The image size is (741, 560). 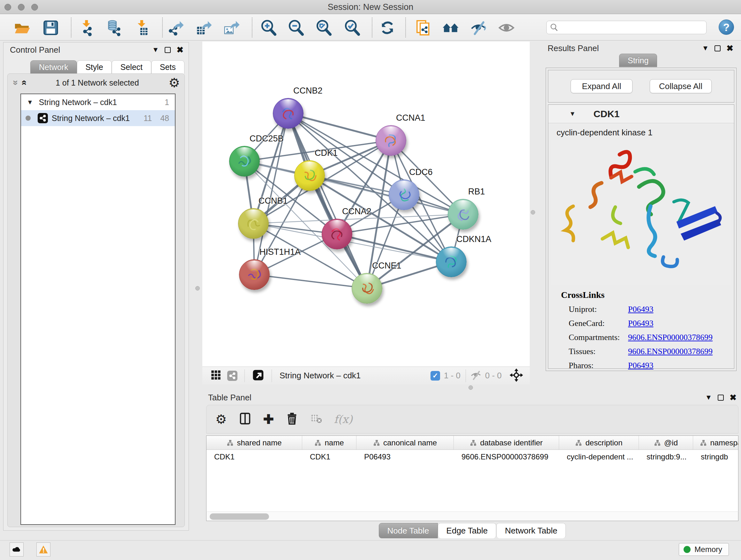 I want to click on tab-select: Select, so click(x=131, y=67).